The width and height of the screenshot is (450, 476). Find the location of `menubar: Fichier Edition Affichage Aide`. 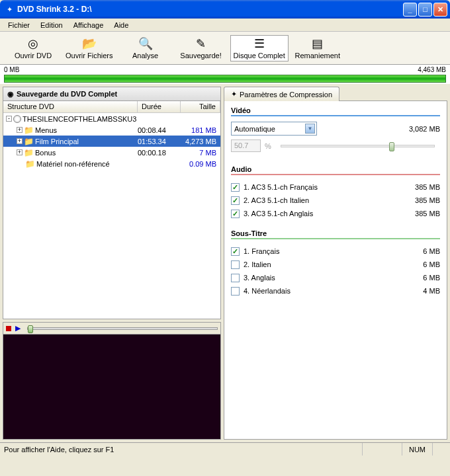

menubar: Fichier Edition Affichage Aide is located at coordinates (225, 25).